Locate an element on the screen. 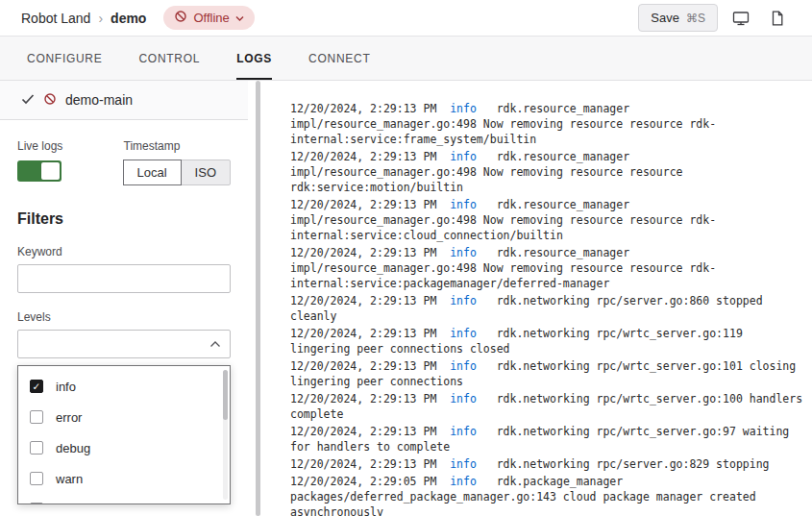  tab-bar: CONFIGURECONTROLLOGSCONNECT is located at coordinates (406, 59).